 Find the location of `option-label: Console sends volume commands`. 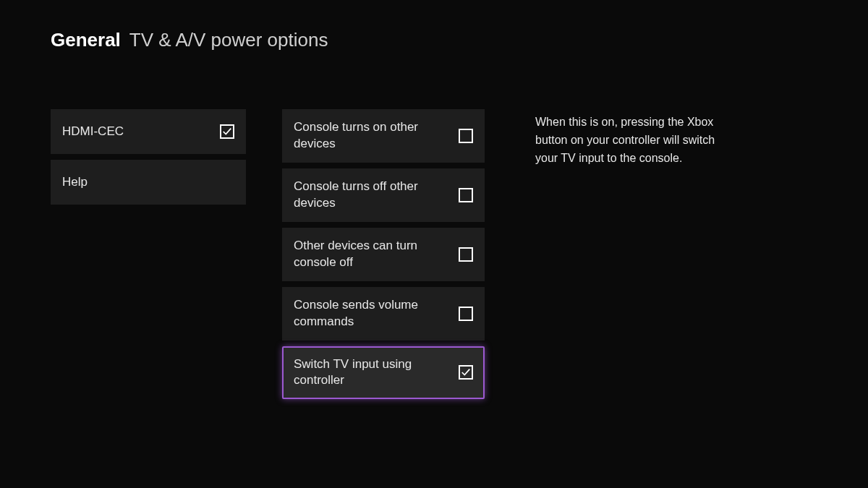

option-label: Console sends volume commands is located at coordinates (373, 314).